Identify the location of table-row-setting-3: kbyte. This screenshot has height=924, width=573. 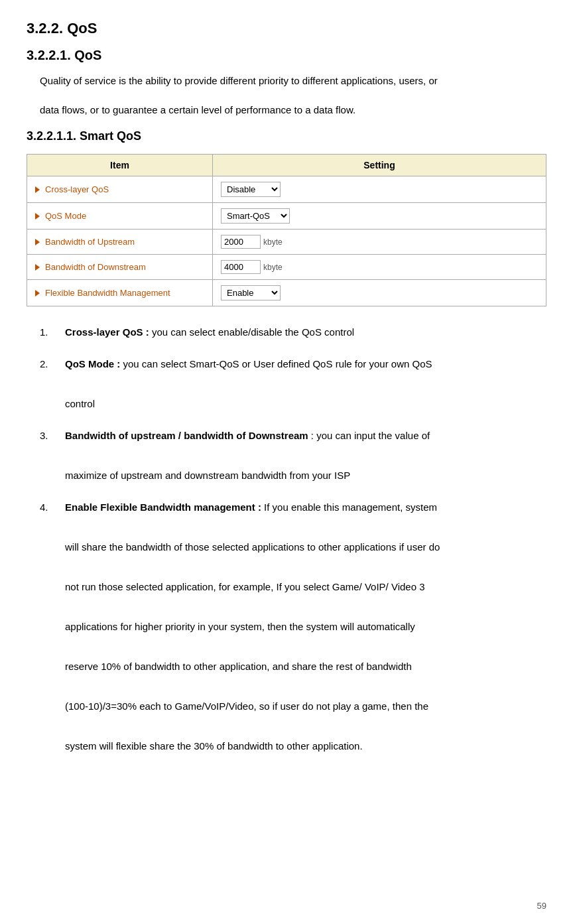
(379, 267).